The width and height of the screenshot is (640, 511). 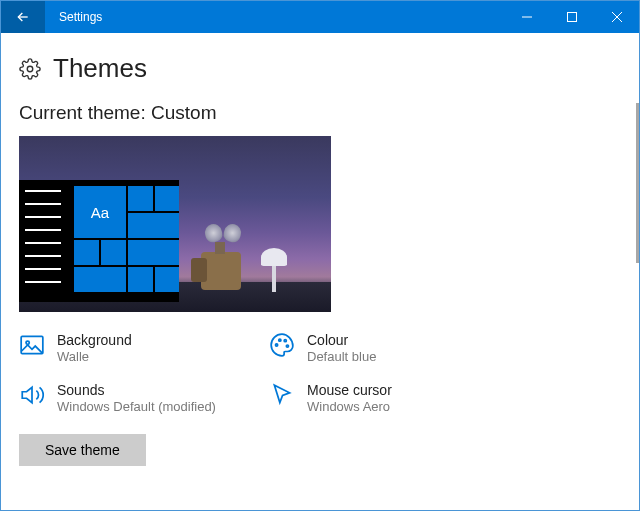 What do you see at coordinates (100, 68) in the screenshot?
I see `page-title: Themes` at bounding box center [100, 68].